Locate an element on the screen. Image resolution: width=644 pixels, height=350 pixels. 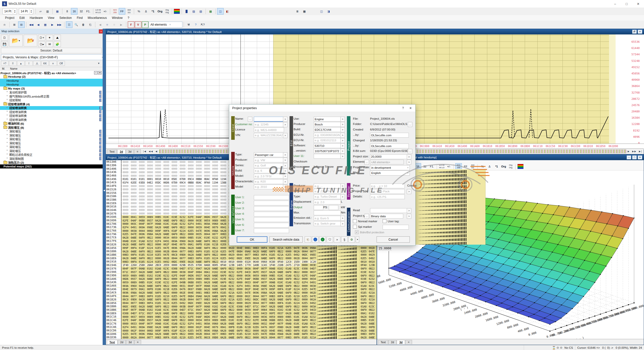
menu-item-edit: Edit is located at coordinates (22, 18).